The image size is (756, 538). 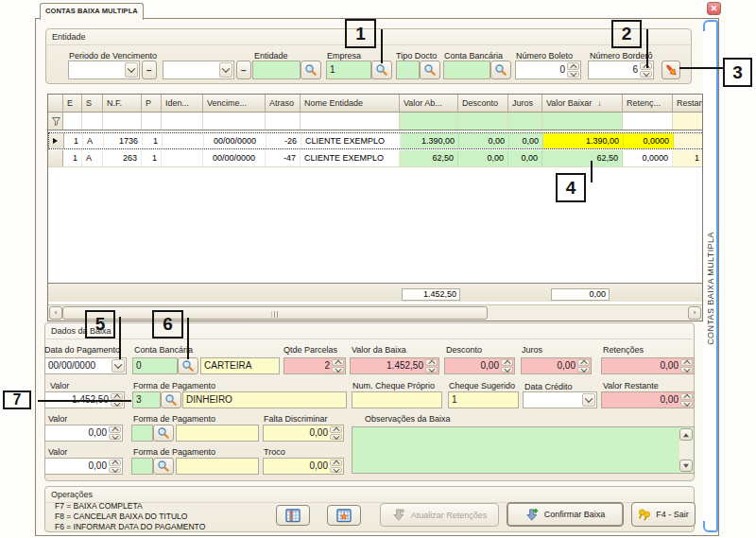 What do you see at coordinates (429, 104) in the screenshot?
I see `grid-col-header-valor_aberto: Valor Ab...` at bounding box center [429, 104].